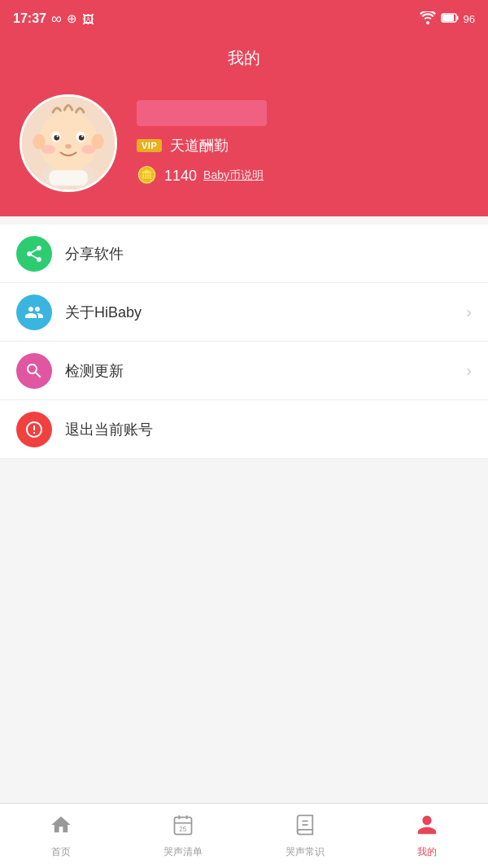 Image resolution: width=488 pixels, height=868 pixels. What do you see at coordinates (68, 143) in the screenshot?
I see `avatar` at bounding box center [68, 143].